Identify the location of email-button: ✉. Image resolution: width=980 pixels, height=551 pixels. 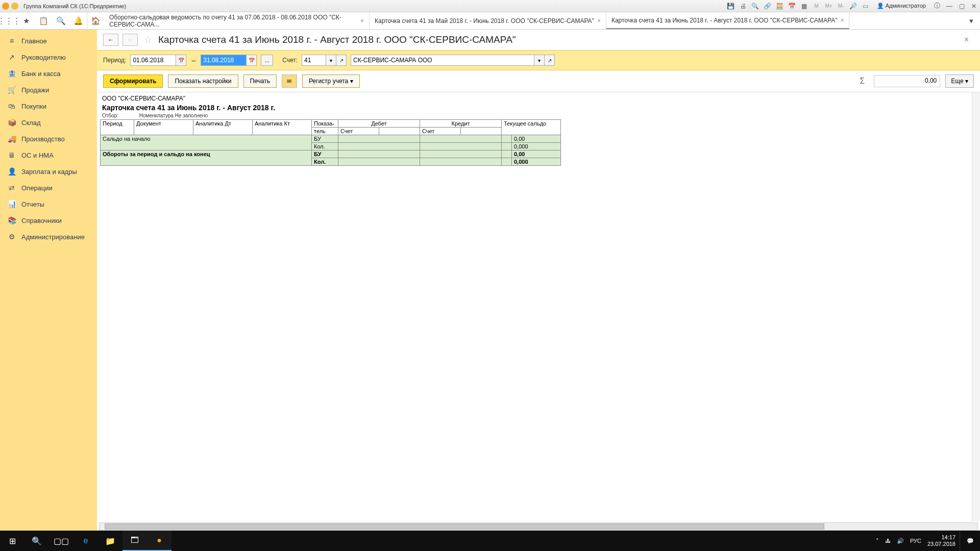
(289, 81).